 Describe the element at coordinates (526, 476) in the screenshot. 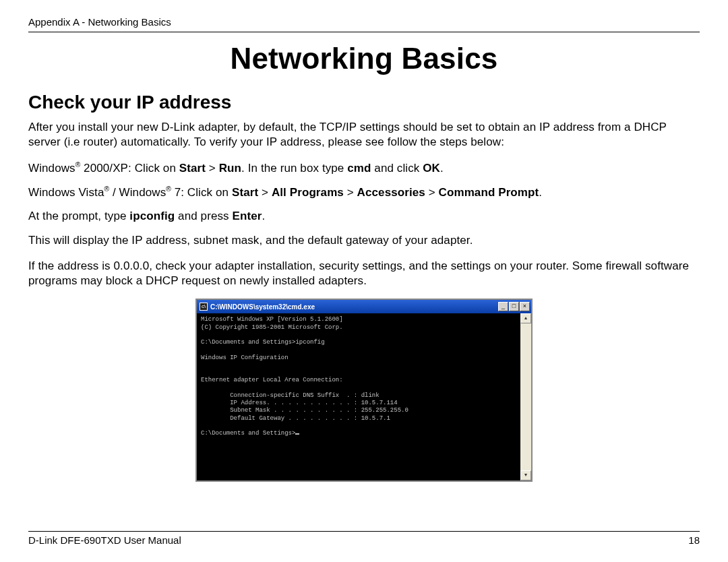

I see `scroll-down-button: ▾` at that location.